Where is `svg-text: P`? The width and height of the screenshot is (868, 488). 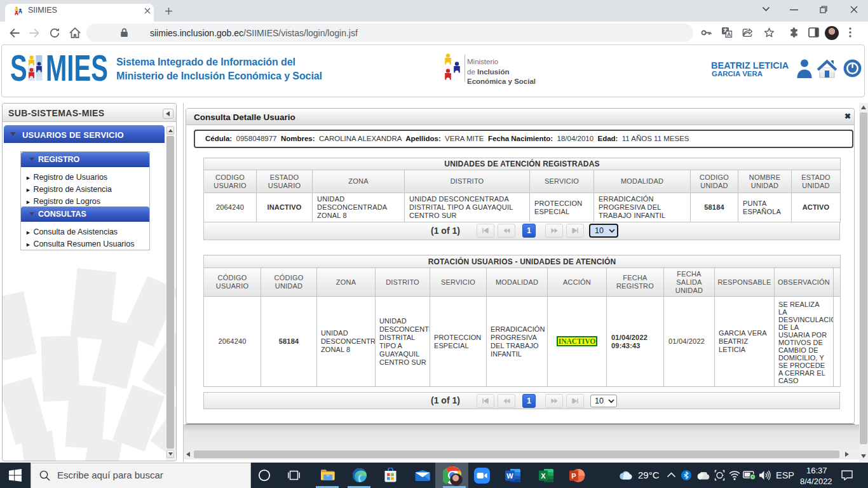
svg-text: P is located at coordinates (573, 476).